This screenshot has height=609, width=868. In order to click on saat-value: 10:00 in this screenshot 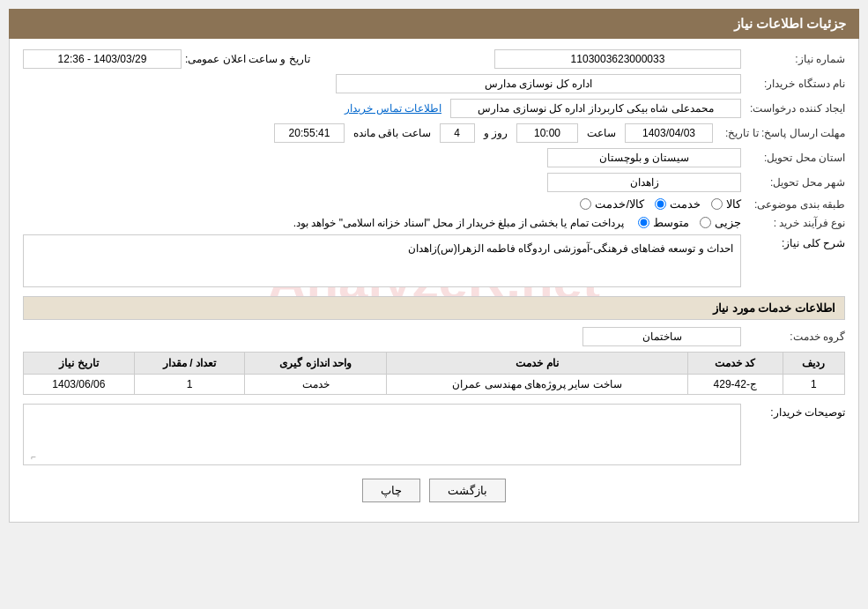, I will do `click(547, 133)`.